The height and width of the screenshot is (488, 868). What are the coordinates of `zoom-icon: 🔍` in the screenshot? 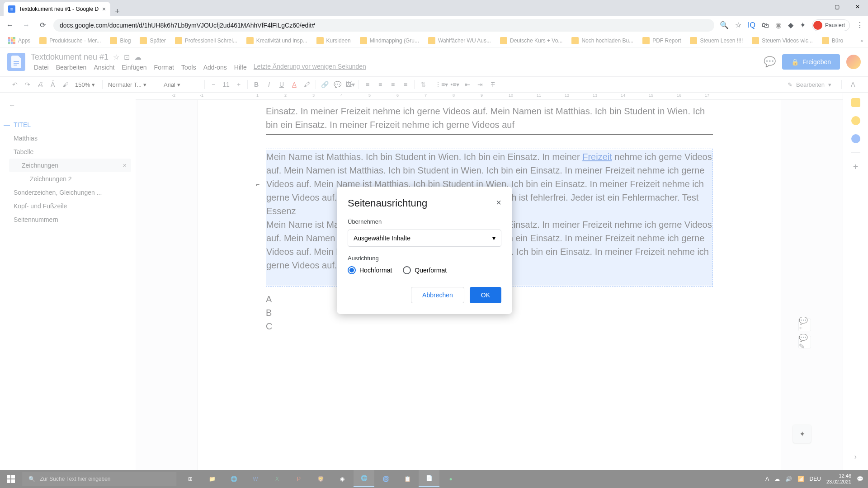 It's located at (724, 25).